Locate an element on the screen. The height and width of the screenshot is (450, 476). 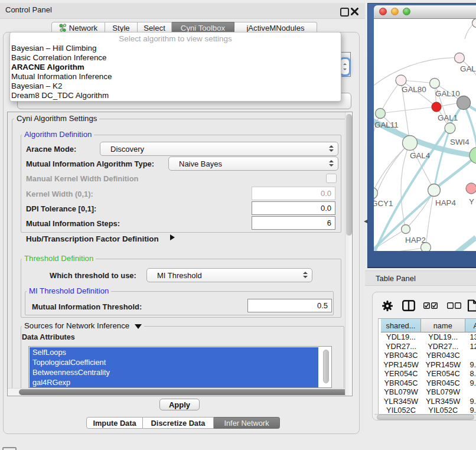
control-panel-title: Control Panel is located at coordinates (28, 9).